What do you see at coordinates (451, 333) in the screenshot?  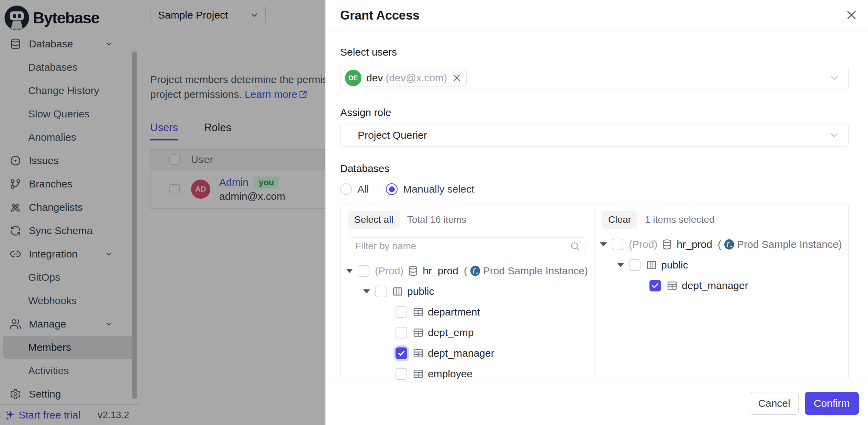 I see `table-name: dept_emp` at bounding box center [451, 333].